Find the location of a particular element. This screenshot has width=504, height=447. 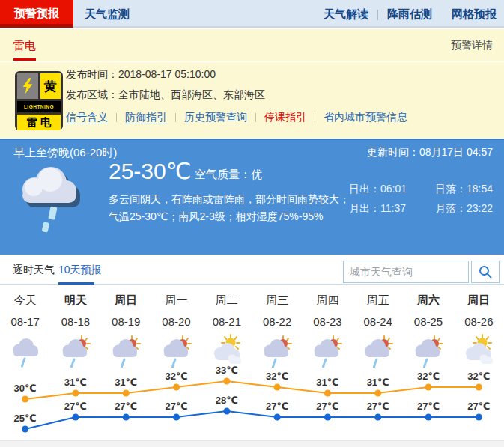

day-date: 08-23 is located at coordinates (328, 322).